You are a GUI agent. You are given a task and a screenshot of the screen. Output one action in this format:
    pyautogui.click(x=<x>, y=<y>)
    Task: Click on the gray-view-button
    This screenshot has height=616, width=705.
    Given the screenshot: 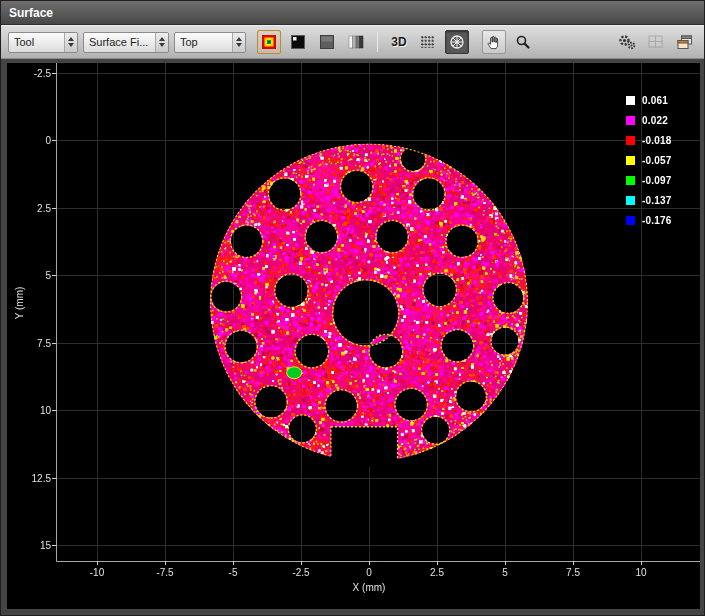 What is the action you would take?
    pyautogui.click(x=327, y=42)
    